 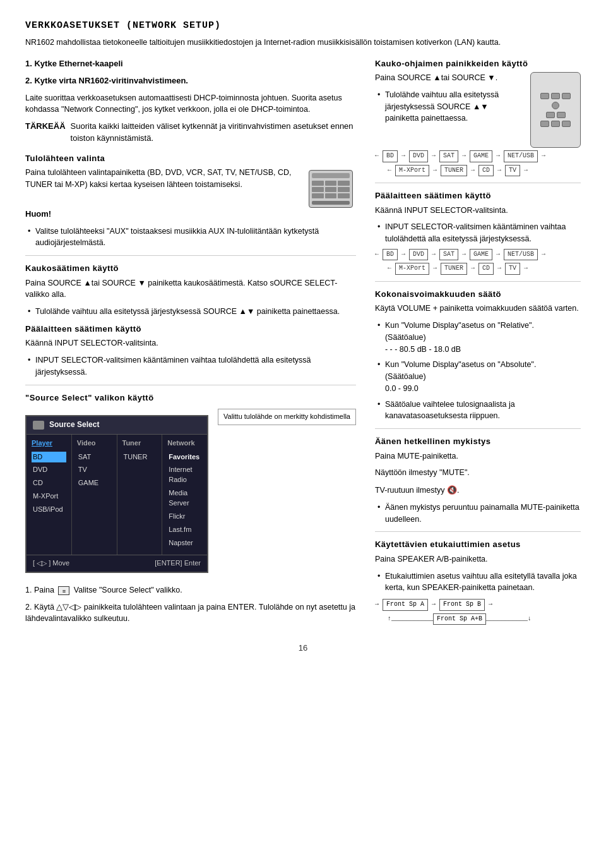 What do you see at coordinates (184, 495) in the screenshot?
I see `ss-col-network: Network Favorites Internet Radio Media S…` at bounding box center [184, 495].